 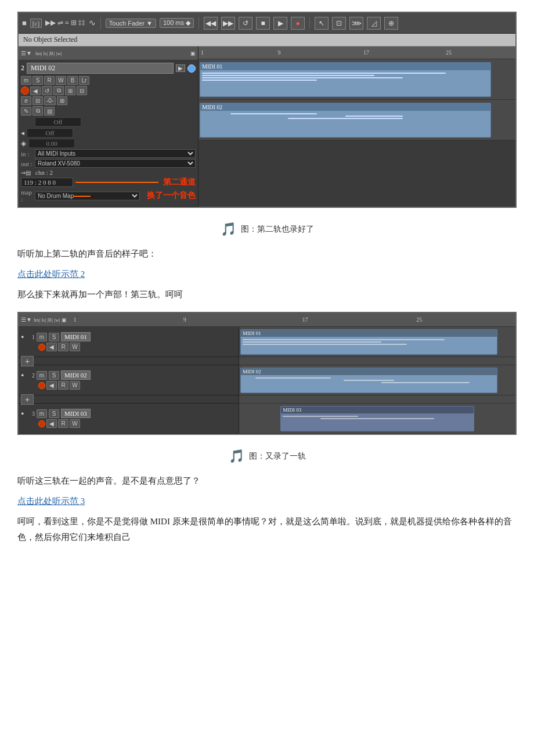 I want to click on fx-btn: ⊞, so click(x=62, y=101).